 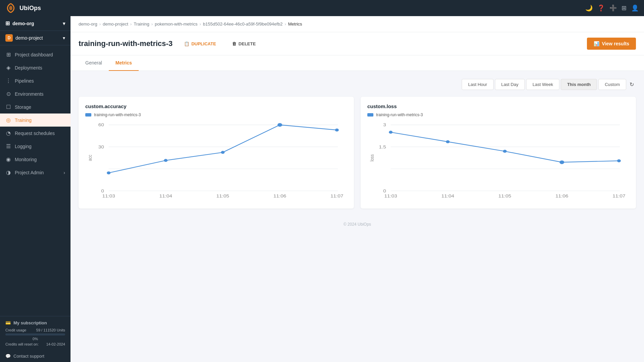 What do you see at coordinates (243, 24) in the screenshot?
I see `breadcrumb-hash: b155d502-64ee-46c0-a59f-5f9be094efb2` at bounding box center [243, 24].